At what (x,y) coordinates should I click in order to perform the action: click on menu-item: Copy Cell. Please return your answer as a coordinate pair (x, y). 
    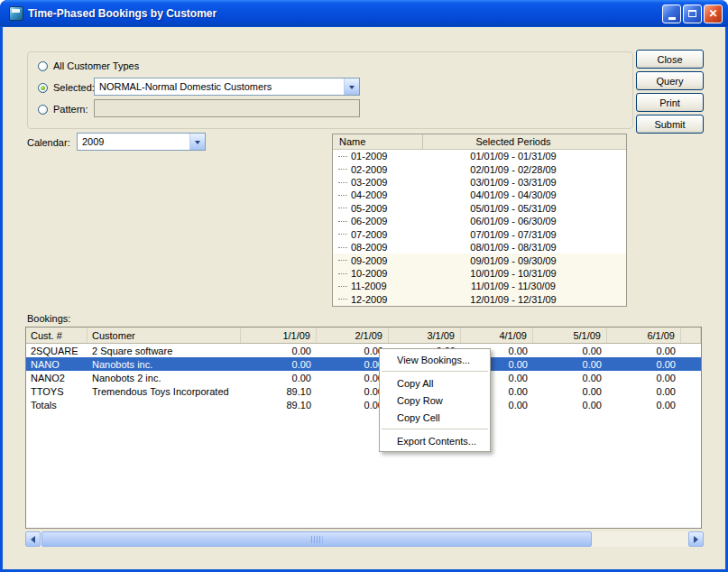
    Looking at the image, I should click on (435, 417).